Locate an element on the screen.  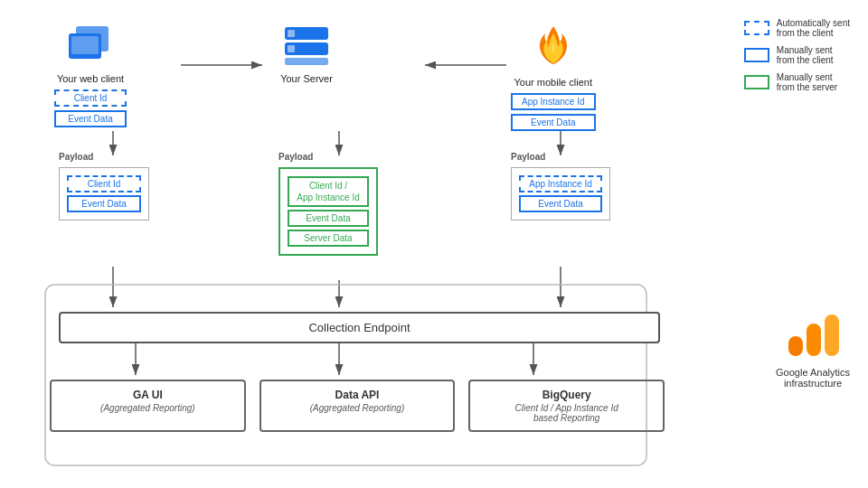
mobile-client-icon is located at coordinates (553, 48).